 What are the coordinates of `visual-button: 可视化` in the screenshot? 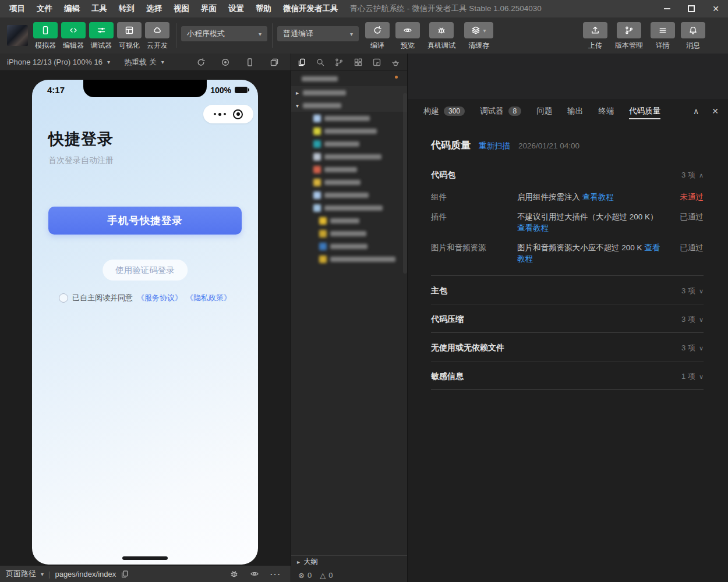 It's located at (129, 36).